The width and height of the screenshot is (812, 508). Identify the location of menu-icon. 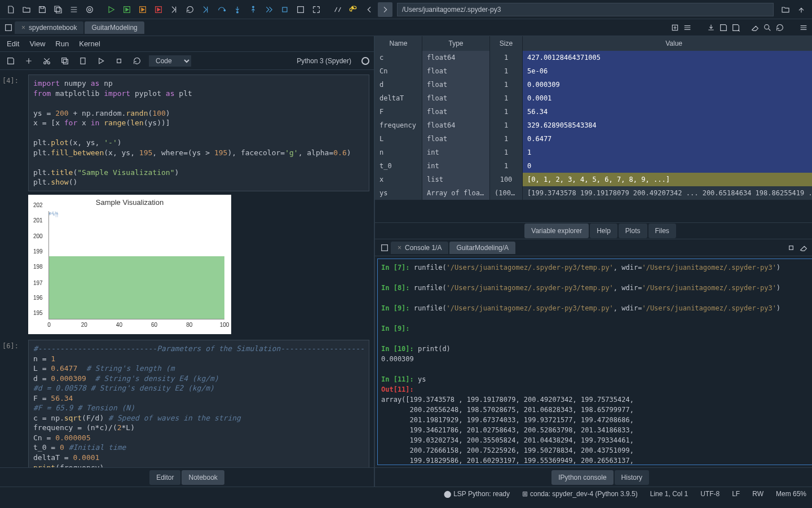
(687, 28).